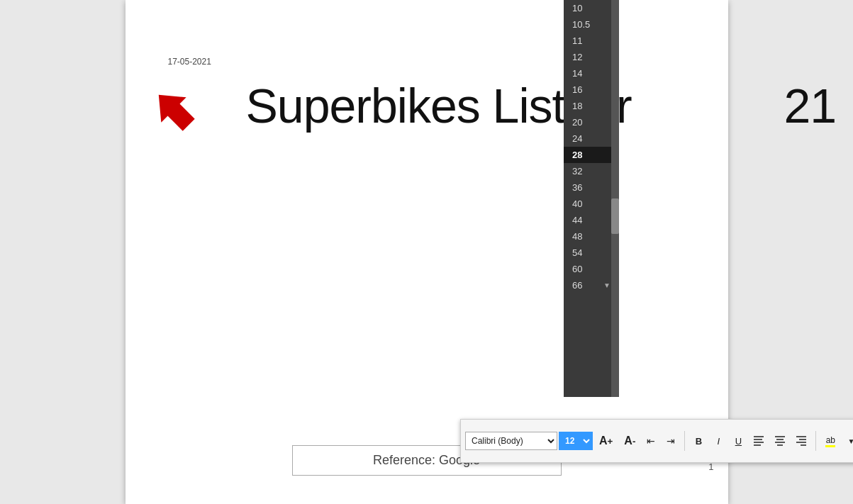  What do you see at coordinates (847, 441) in the screenshot?
I see `font-color-dropdown: ▼` at bounding box center [847, 441].